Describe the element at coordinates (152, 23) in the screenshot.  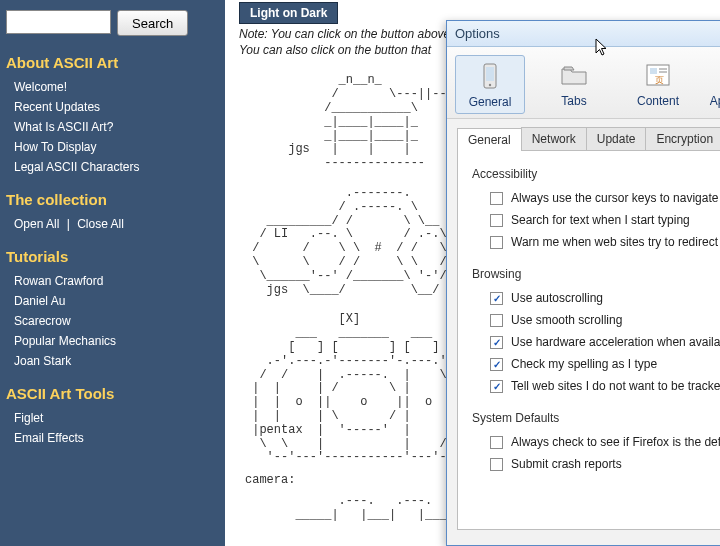
I see `search-button: Search` at that location.